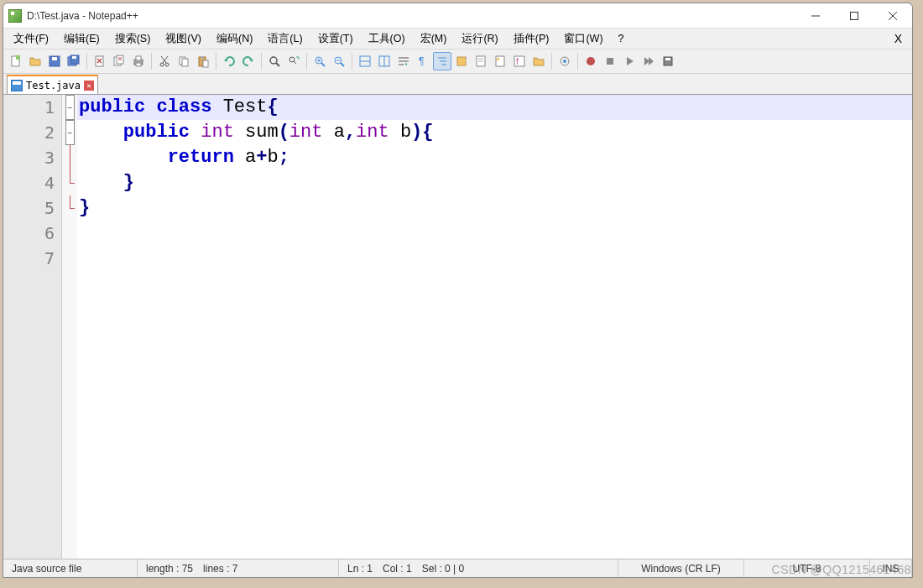 This screenshot has height=588, width=923. What do you see at coordinates (16, 61) in the screenshot?
I see `new-file-icon` at bounding box center [16, 61].